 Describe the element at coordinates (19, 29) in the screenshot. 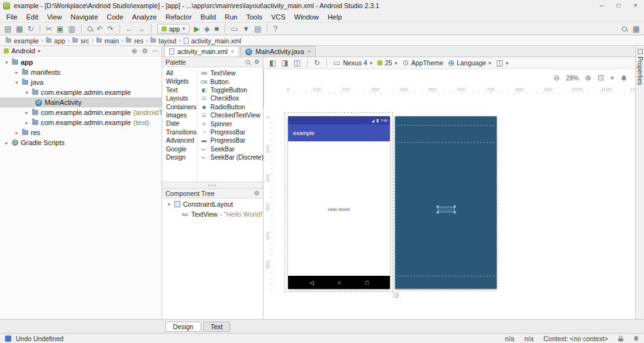

I see `save-all-icon` at that location.